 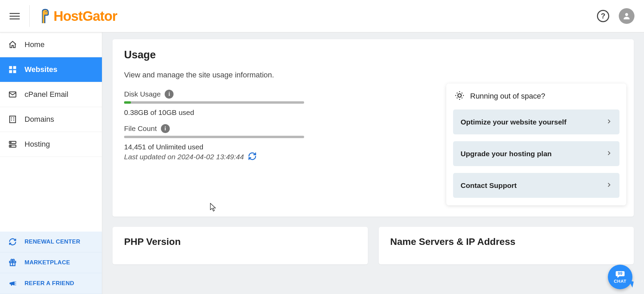 I want to click on sidebar-item-hosting: Hosting, so click(x=51, y=145).